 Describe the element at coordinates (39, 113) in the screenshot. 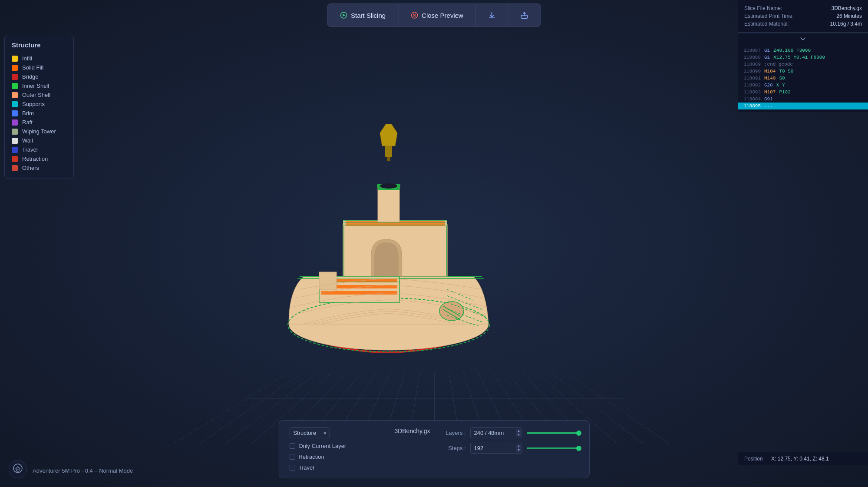

I see `legend-items: InfillSolid FillBridgeInner ShellOuter S…` at that location.